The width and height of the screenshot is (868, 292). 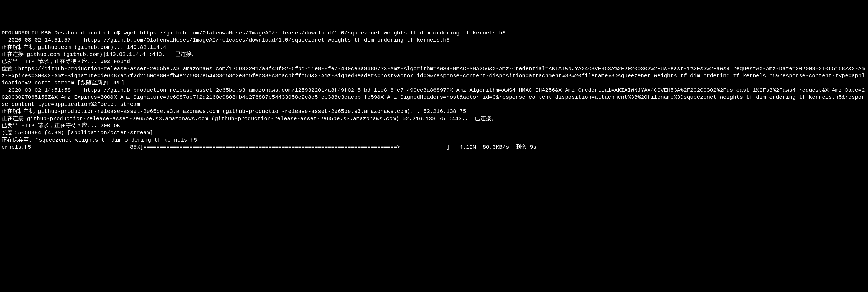 I want to click on output-line: 位置：https://github-production-release-ass…, so click(x=434, y=76).